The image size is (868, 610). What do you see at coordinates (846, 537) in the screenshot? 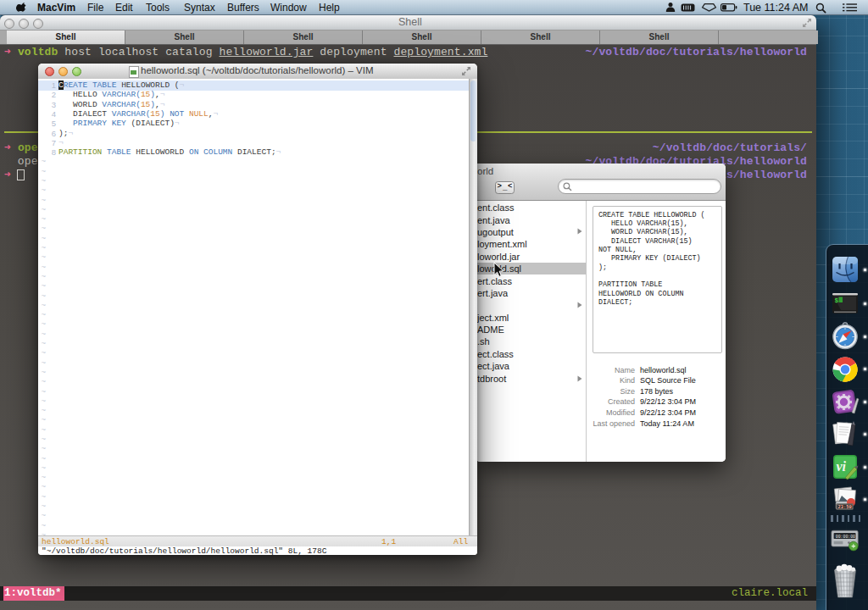
I see `svg-text: 00:00:00` at bounding box center [846, 537].